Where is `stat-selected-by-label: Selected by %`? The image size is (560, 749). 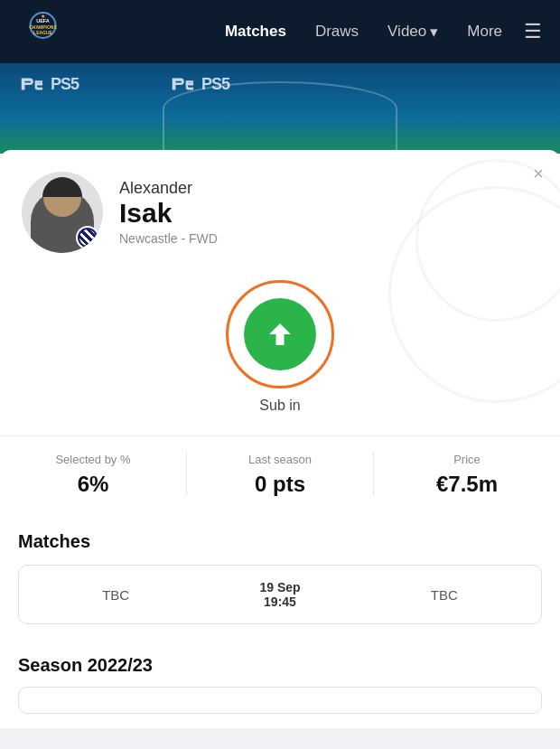
stat-selected-by-label: Selected by % is located at coordinates (93, 459).